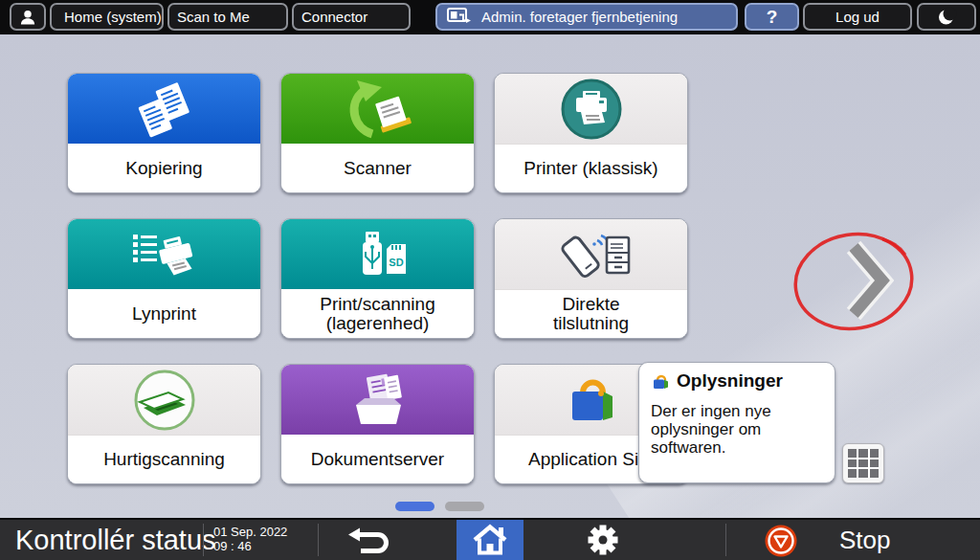 The width and height of the screenshot is (980, 560). I want to click on remote-session-icon, so click(459, 17).